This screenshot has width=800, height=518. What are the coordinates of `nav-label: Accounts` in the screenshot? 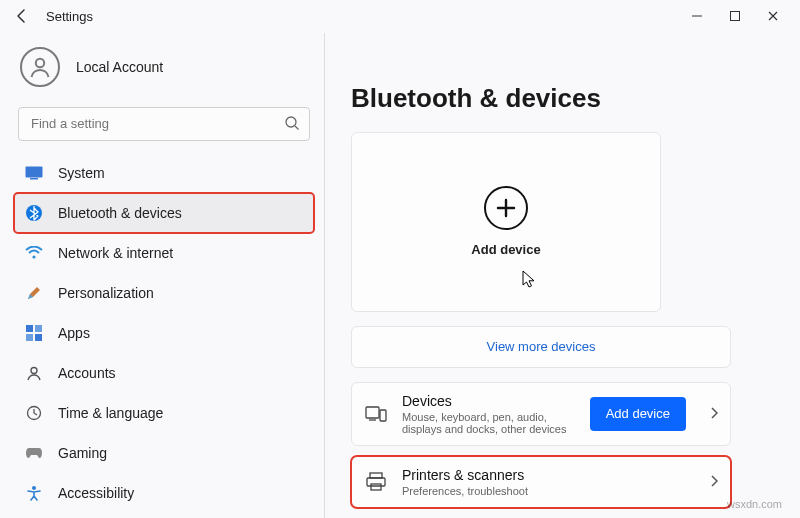 It's located at (87, 373).